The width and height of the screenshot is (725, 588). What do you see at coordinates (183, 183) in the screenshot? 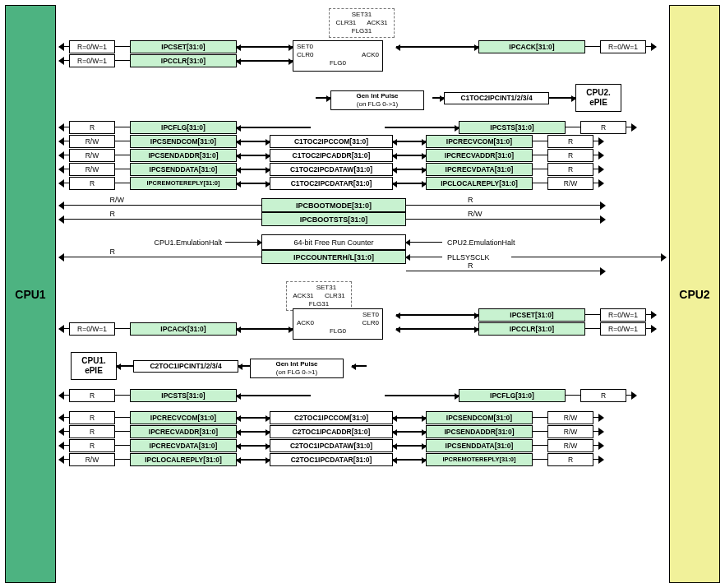
I see `remotereply-reg: IPCREMOTEREPLY[31:0]` at bounding box center [183, 183].